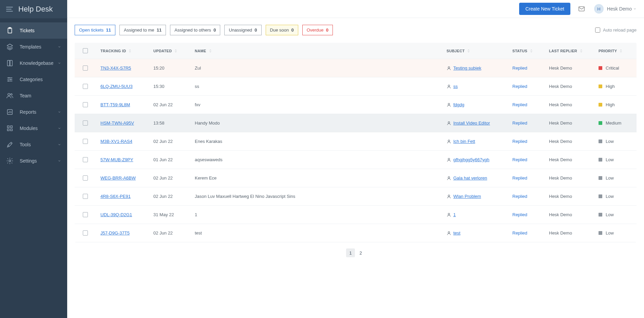 Image resolution: width=644 pixels, height=318 pixels. What do you see at coordinates (356, 87) in the screenshot?
I see `table-row: 6LQ-ZMU-5UU315:30ssssRepliedHesk DemoHig…` at bounding box center [356, 87].